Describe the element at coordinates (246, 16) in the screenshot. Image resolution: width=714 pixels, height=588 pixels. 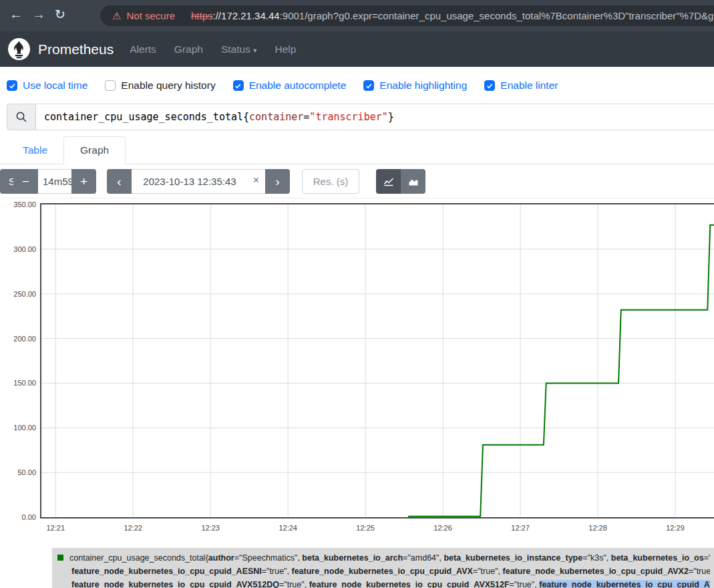
I see `url-host: ://172.21.34.44` at that location.